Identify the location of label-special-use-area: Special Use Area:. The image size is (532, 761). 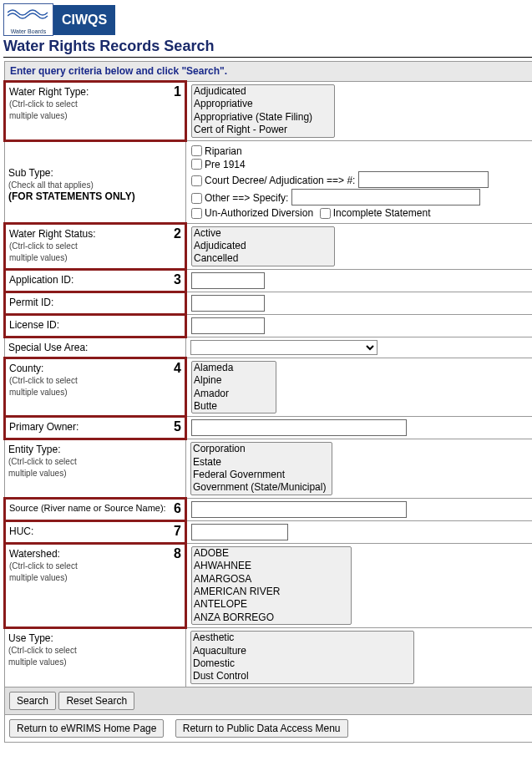
(95, 348).